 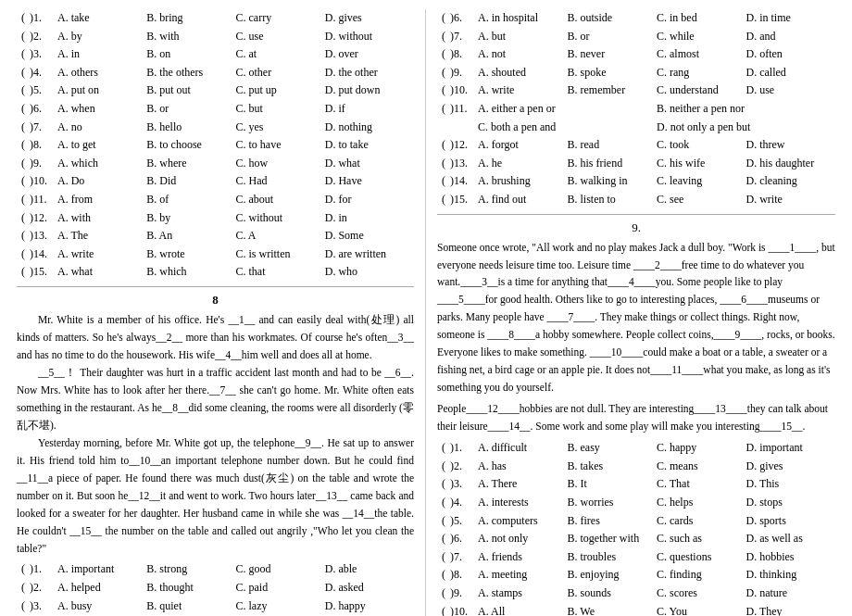 What do you see at coordinates (613, 558) in the screenshot?
I see `opt-b: B. troubles` at bounding box center [613, 558].